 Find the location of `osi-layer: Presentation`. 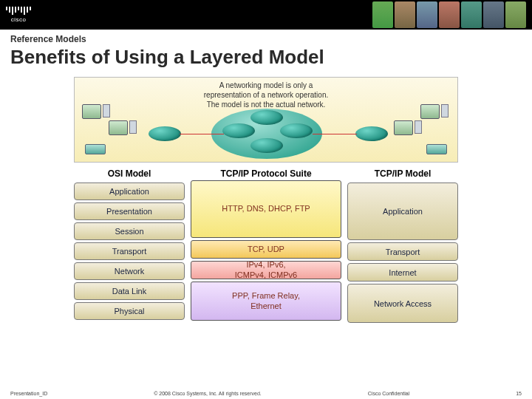

osi-layer: Presentation is located at coordinates (129, 211).